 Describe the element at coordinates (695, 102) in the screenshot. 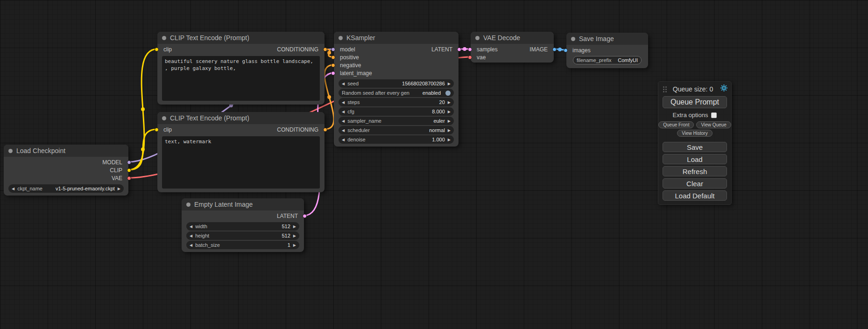

I see `queue-prompt-button: Queue Prompt` at that location.